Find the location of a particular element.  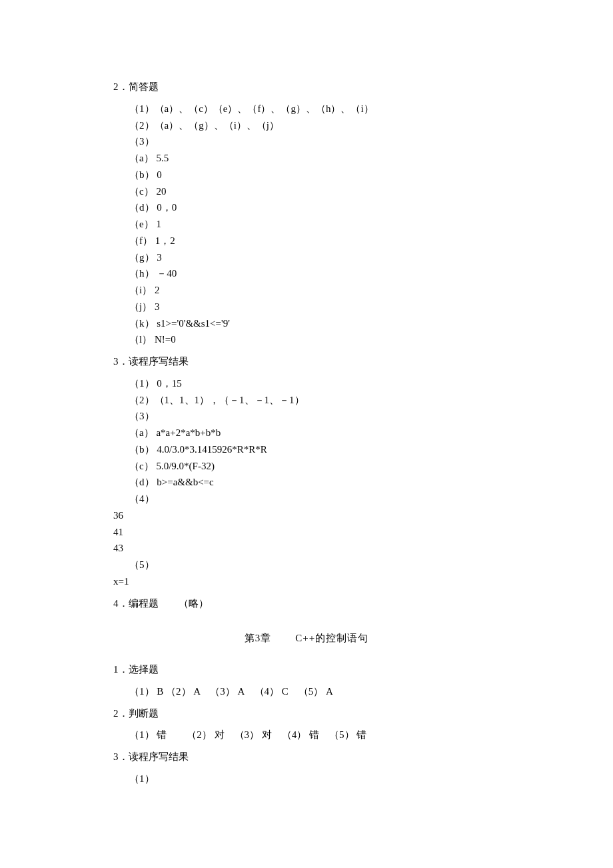

section3-output: 43 is located at coordinates (306, 548).